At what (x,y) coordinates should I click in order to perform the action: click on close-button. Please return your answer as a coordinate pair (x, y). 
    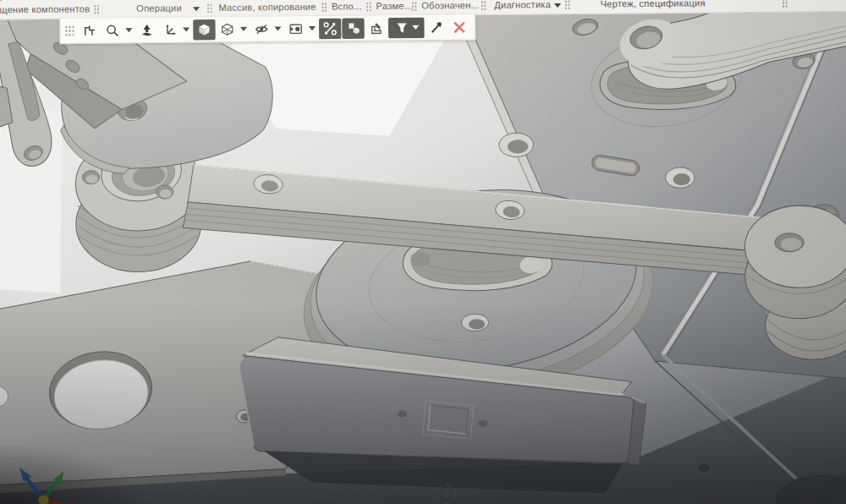
    Looking at the image, I should click on (460, 27).